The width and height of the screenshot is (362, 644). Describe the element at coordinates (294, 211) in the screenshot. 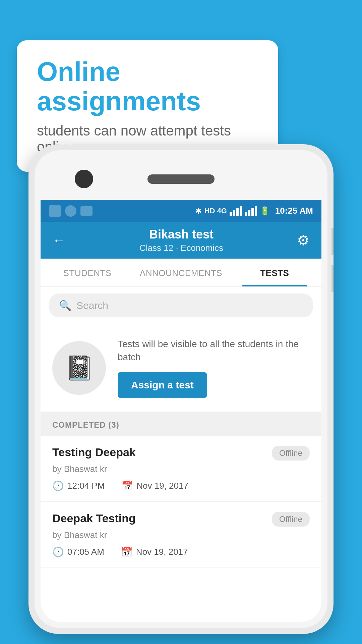

I see `status-time: 10:25 AM` at that location.